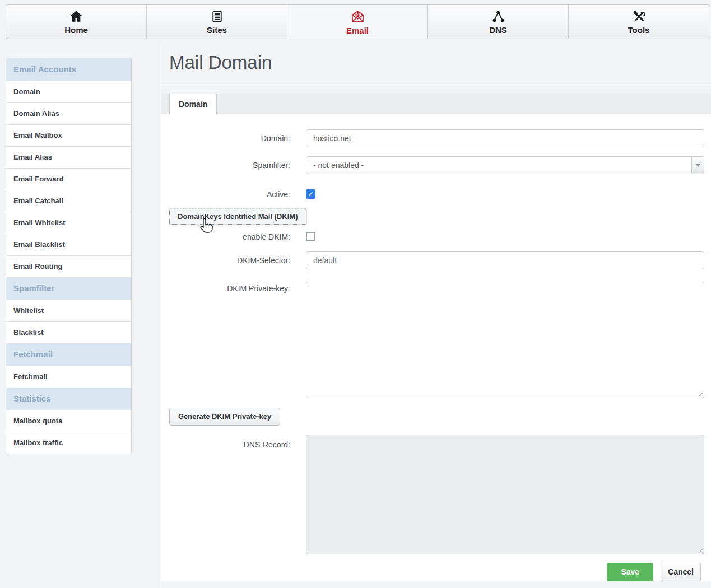  Describe the element at coordinates (357, 22) in the screenshot. I see `top-navigation: Home Sites @ Email` at that location.